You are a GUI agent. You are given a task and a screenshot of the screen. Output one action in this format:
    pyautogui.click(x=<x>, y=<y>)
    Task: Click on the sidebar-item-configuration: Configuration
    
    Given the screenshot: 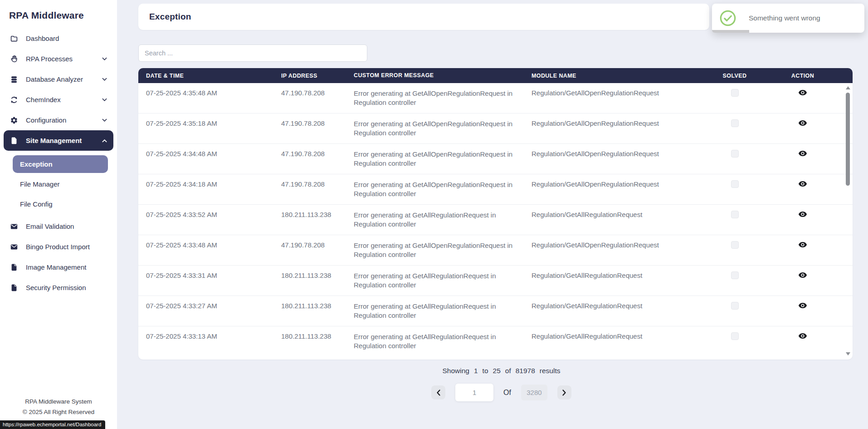 What is the action you would take?
    pyautogui.click(x=59, y=120)
    